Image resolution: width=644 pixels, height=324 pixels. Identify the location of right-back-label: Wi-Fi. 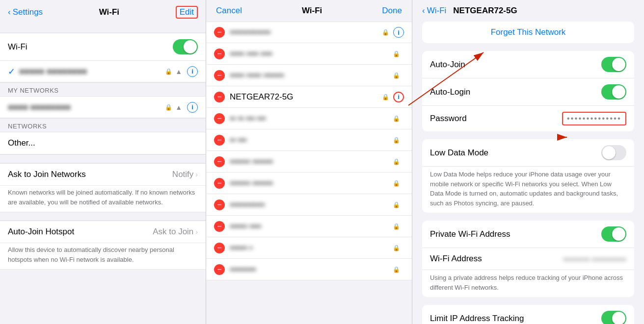
(437, 11).